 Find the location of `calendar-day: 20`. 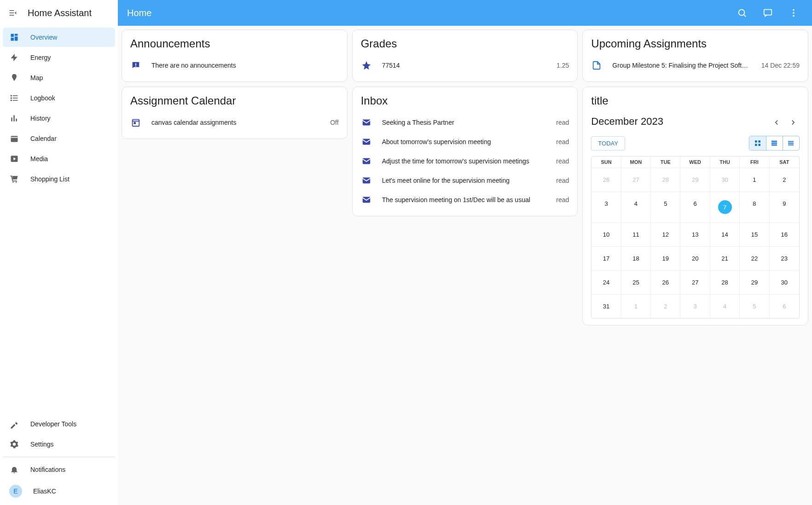

calendar-day: 20 is located at coordinates (695, 258).